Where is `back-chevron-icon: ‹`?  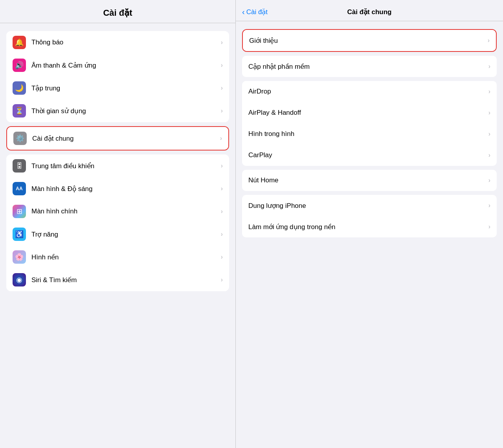 back-chevron-icon: ‹ is located at coordinates (244, 12).